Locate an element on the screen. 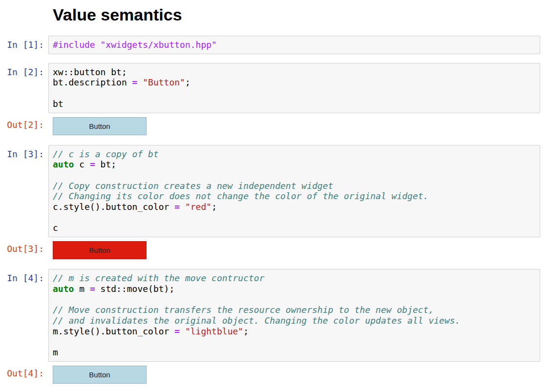 Image resolution: width=547 pixels, height=392 pixels. code-cell: In [2]: xw::button bt; bt.description = … is located at coordinates (270, 88).